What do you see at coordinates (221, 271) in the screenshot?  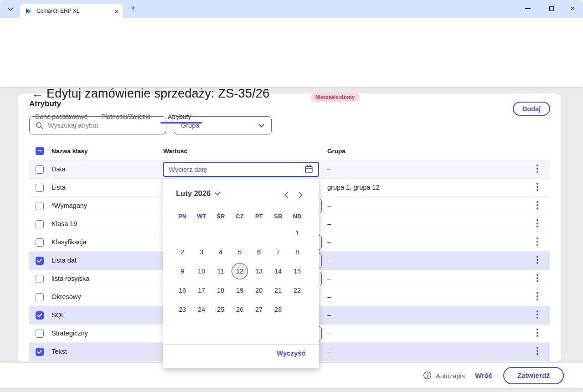 I see `calendar-day: 11` at bounding box center [221, 271].